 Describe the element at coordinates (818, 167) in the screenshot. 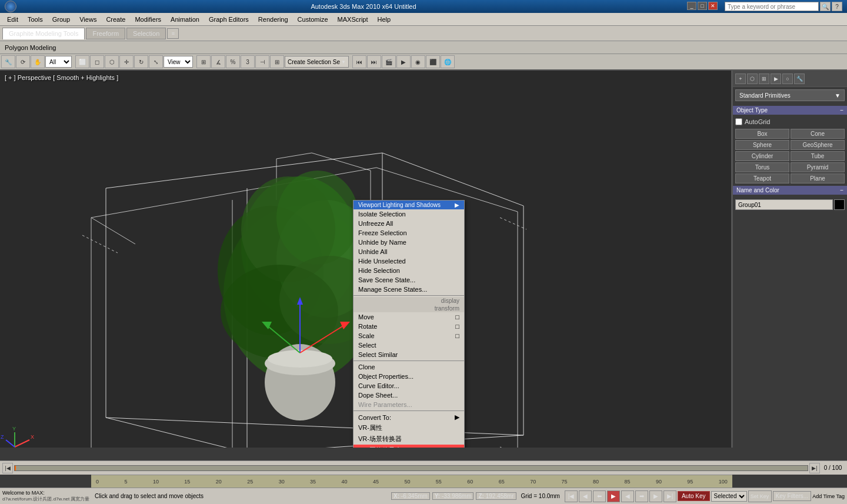

I see `btn-pyramid: Pyramid` at that location.